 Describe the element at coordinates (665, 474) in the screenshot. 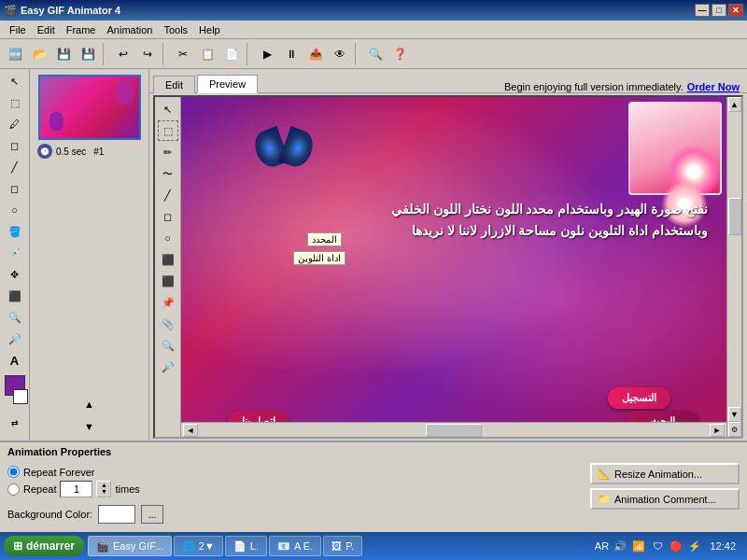

I see `resize-animation-button: 📐 Resize Animation...` at that location.